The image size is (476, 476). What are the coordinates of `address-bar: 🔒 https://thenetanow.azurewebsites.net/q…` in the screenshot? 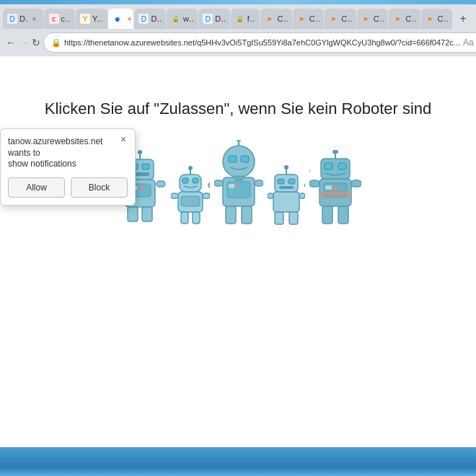 It's located at (260, 43).